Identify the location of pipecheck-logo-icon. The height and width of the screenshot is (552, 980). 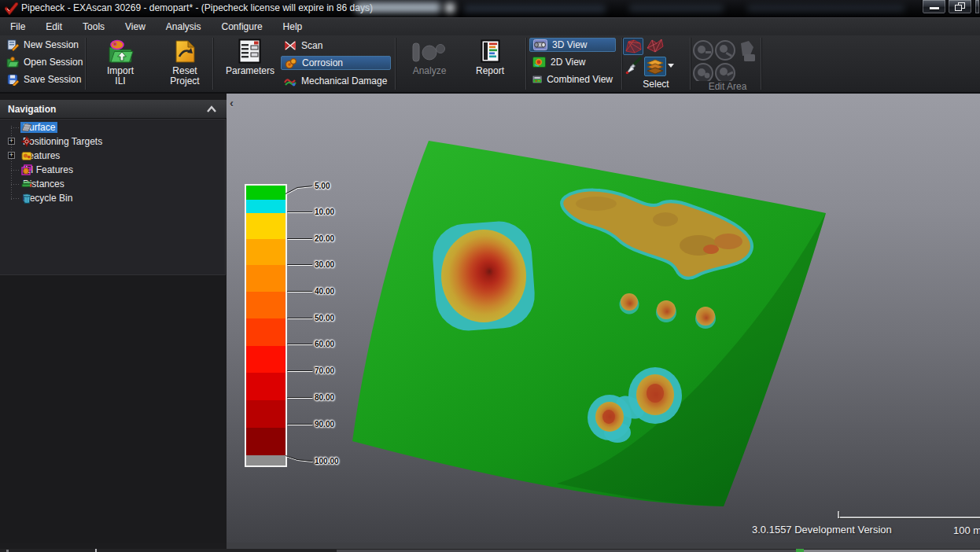
(11, 9).